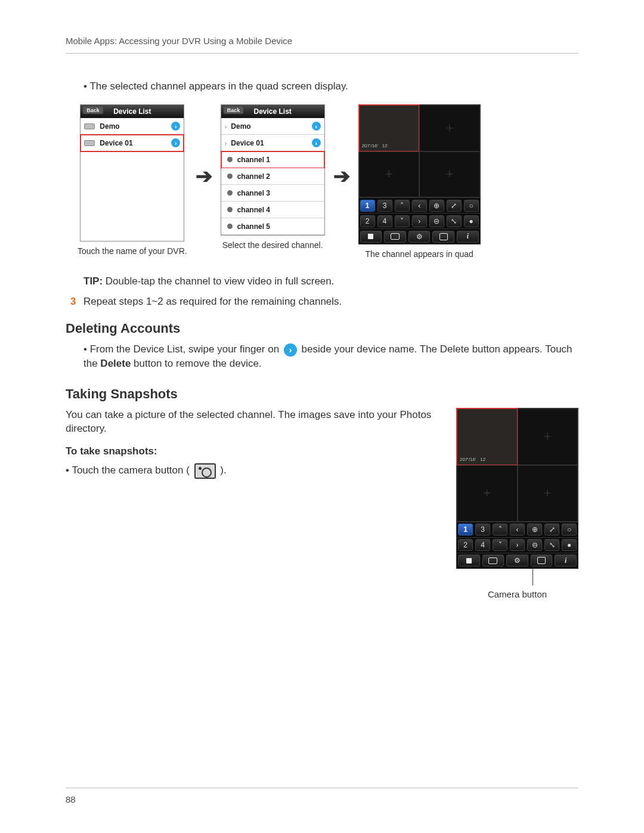 The image size is (644, 833). I want to click on channel-label: channel 2, so click(254, 176).